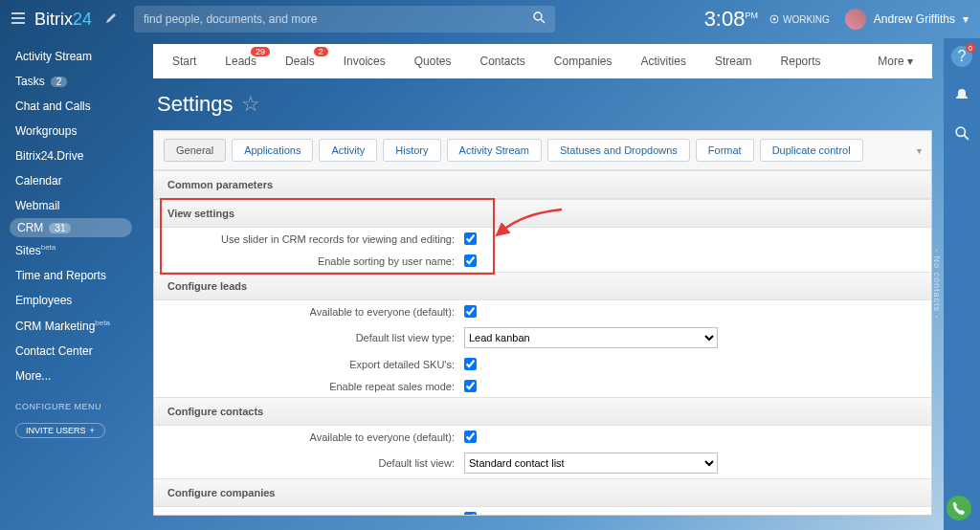 The height and width of the screenshot is (530, 980). What do you see at coordinates (316, 261) in the screenshot?
I see `view-label-1: Enable sorting by user name:` at bounding box center [316, 261].